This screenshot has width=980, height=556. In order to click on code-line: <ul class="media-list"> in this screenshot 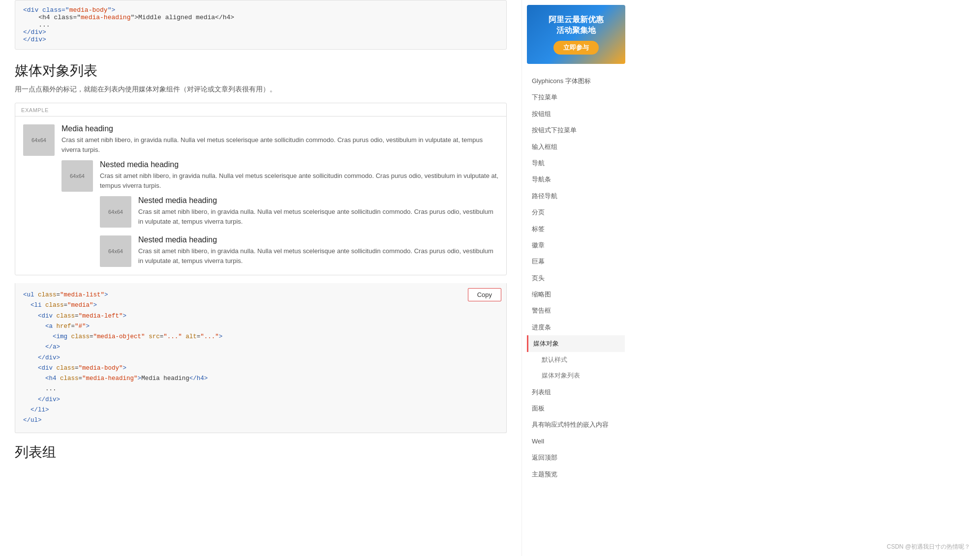, I will do `click(261, 295)`.